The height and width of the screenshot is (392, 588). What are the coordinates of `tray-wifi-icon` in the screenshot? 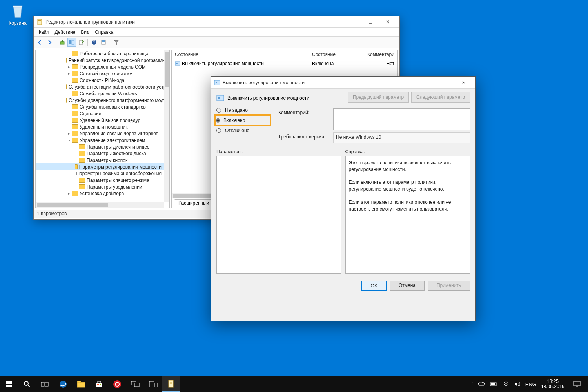 It's located at (506, 384).